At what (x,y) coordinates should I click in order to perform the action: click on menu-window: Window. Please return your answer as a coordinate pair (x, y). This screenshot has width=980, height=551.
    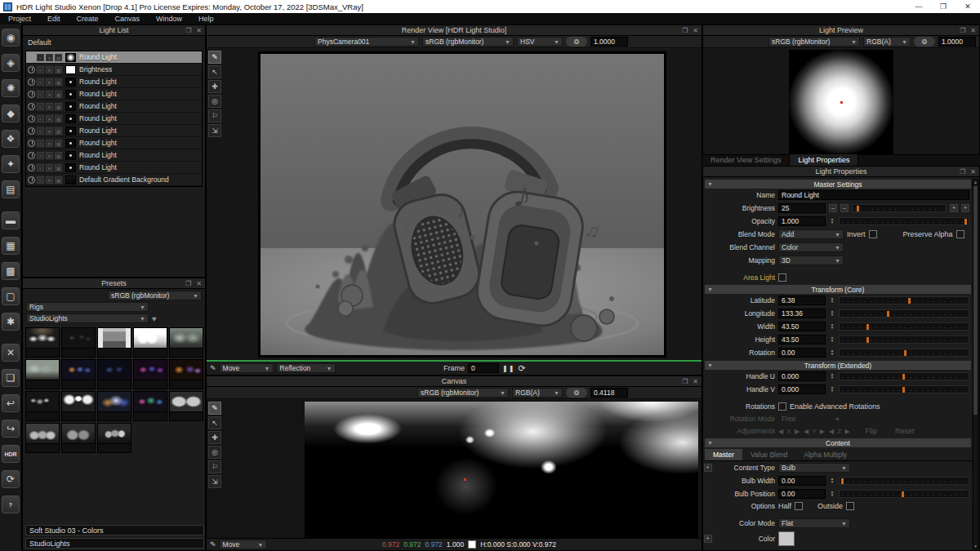
    Looking at the image, I should click on (169, 19).